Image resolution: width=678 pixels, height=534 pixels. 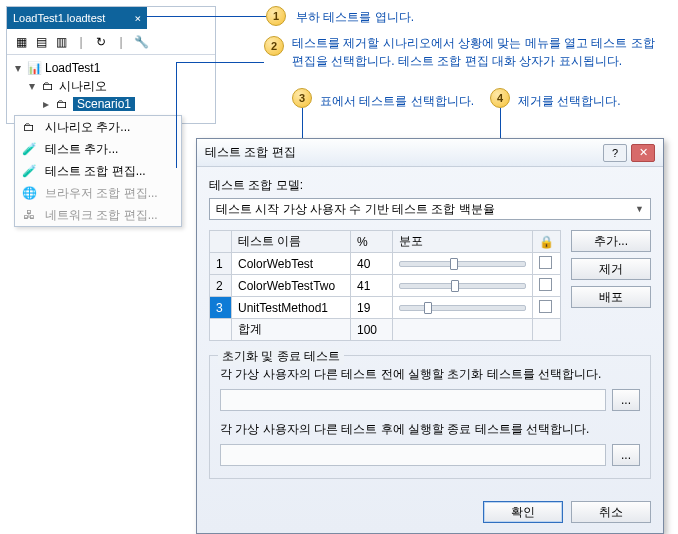 What do you see at coordinates (96, 172) in the screenshot?
I see `menu-label: 테스트 조합 편집...` at bounding box center [96, 172].